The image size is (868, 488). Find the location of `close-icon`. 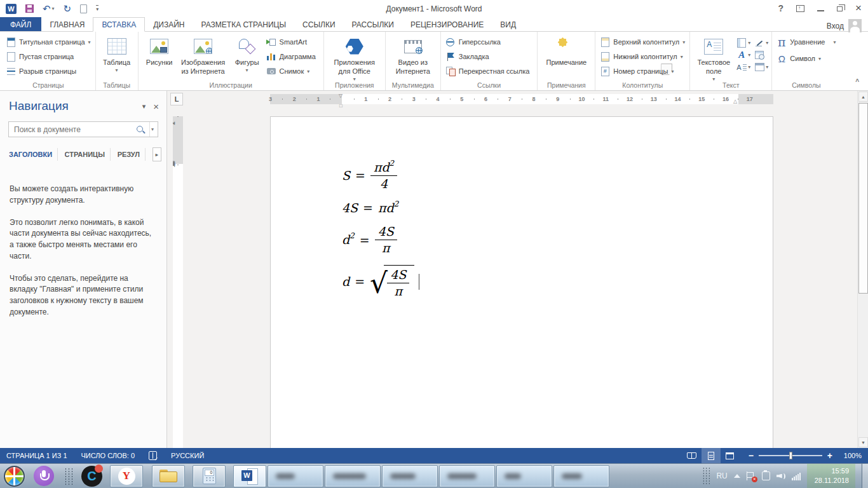

close-icon is located at coordinates (858, 8).